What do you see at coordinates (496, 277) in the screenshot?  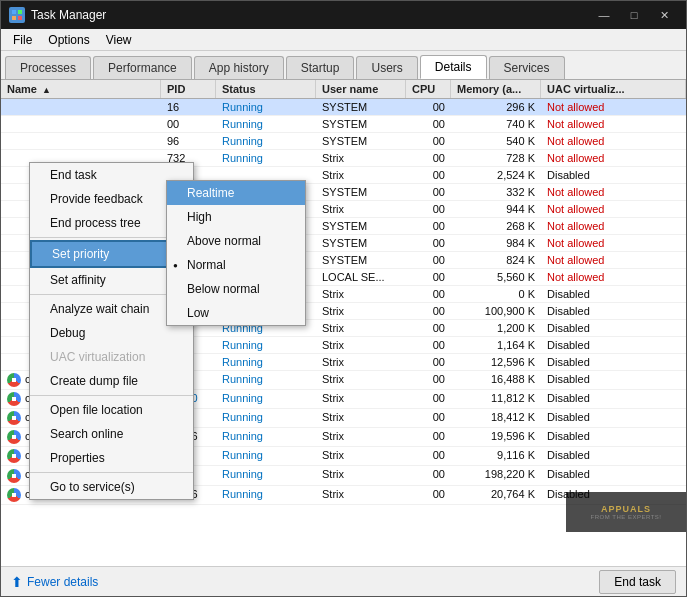 I see `cell-memory: 5,560 K` at bounding box center [496, 277].